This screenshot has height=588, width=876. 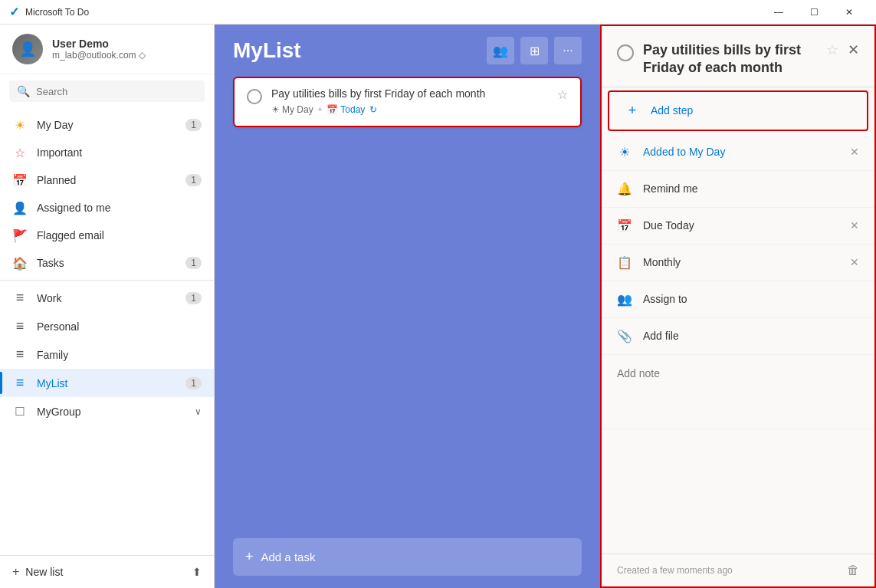 What do you see at coordinates (107, 263) in the screenshot?
I see `sidebar-item-tasks: 🏠 Tasks 1` at bounding box center [107, 263].